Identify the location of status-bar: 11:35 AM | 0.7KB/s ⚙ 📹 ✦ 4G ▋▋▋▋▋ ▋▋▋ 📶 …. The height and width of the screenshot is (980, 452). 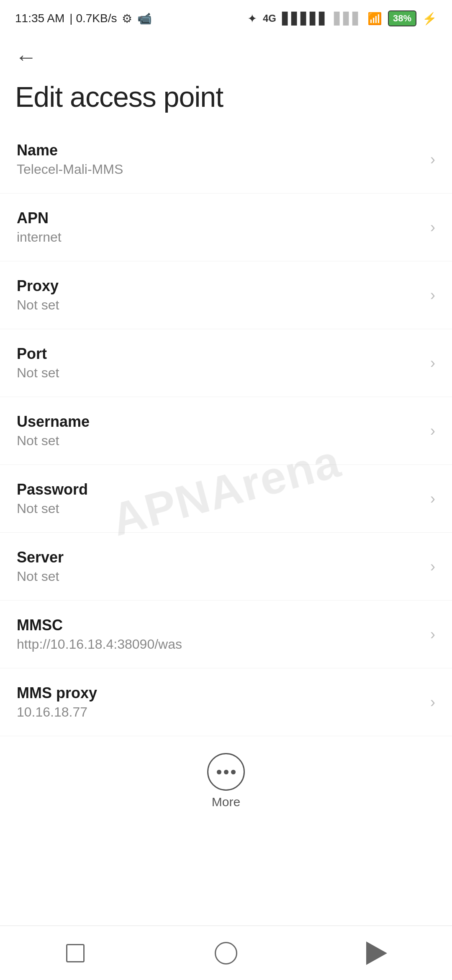
(226, 17).